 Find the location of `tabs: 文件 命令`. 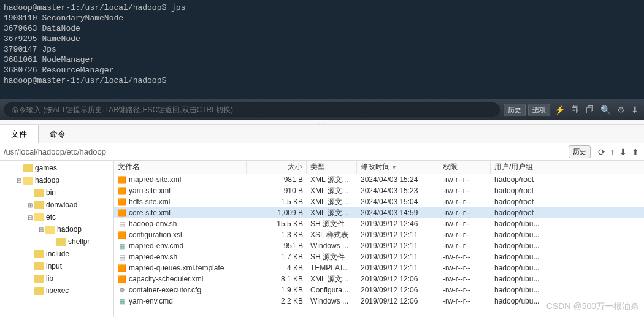

tabs: 文件 命令 is located at coordinates (322, 134).